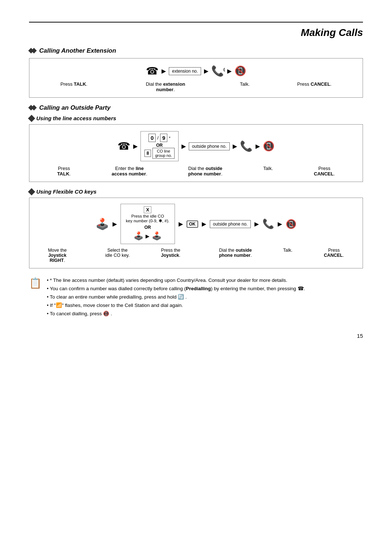  What do you see at coordinates (124, 146) in the screenshot?
I see `handset-icon-2: ☎` at bounding box center [124, 146].